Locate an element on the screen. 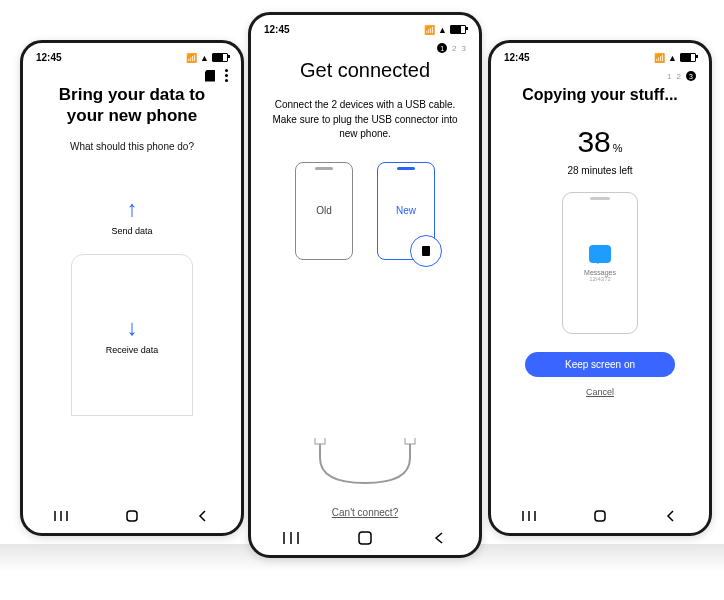 This screenshot has width=724, height=600. time-remaining: 28 minutes left is located at coordinates (600, 170).